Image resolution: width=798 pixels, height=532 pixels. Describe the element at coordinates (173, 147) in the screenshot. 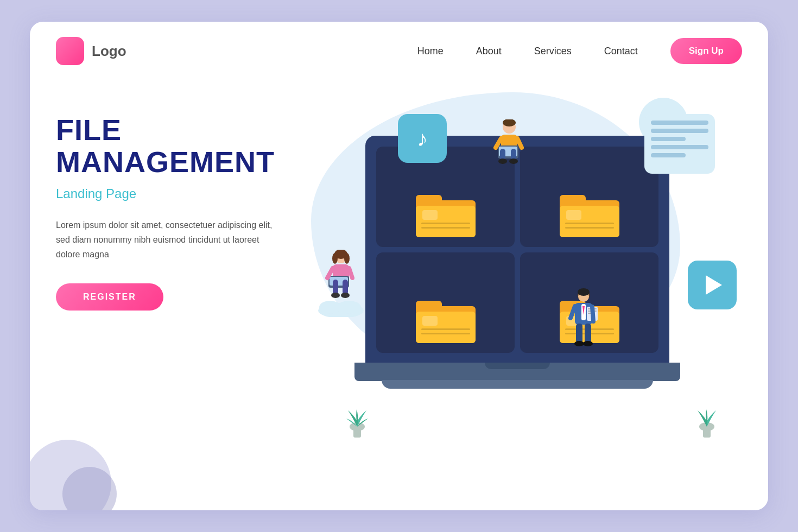

I see `hero-title: FILE MANAGEMENT` at that location.